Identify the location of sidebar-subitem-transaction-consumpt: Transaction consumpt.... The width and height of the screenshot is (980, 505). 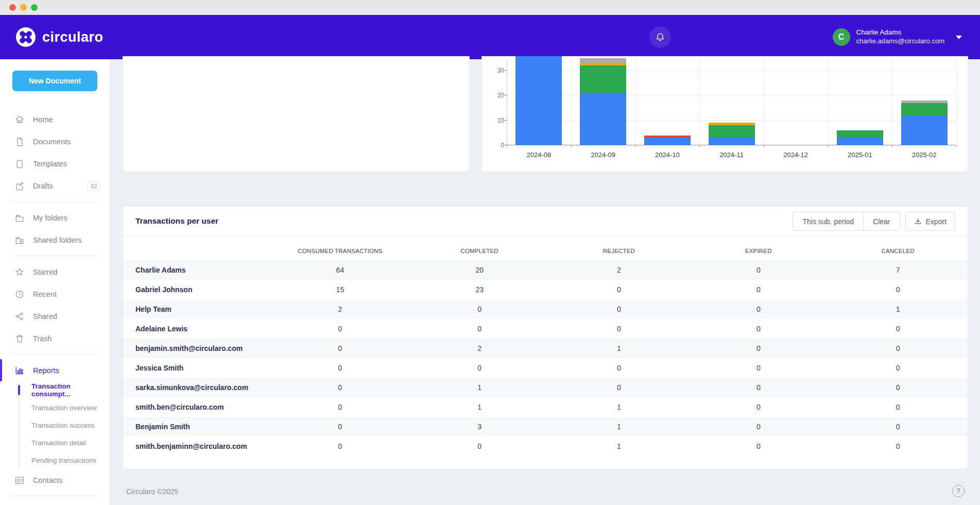
(55, 390).